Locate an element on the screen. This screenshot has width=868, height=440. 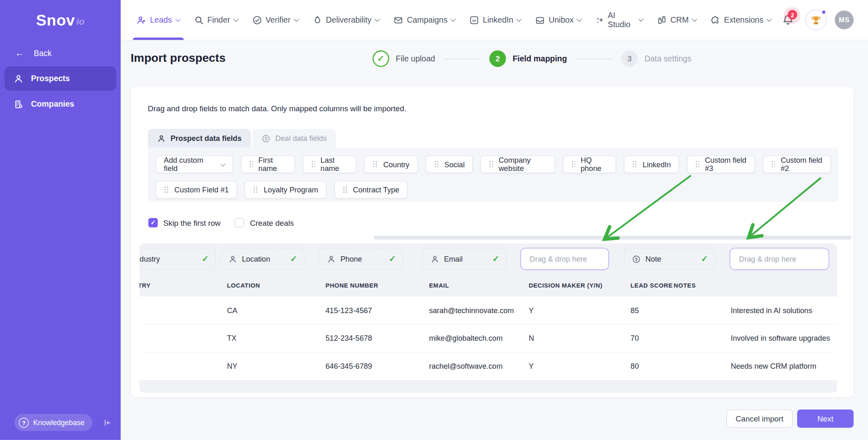
nav-deliverability: Deliverability is located at coordinates (346, 20).